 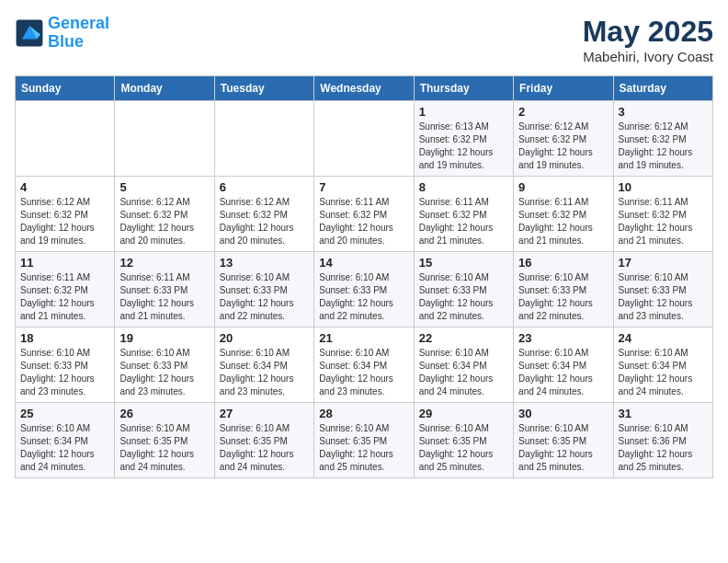 I want to click on day-number: 24, so click(x=664, y=339).